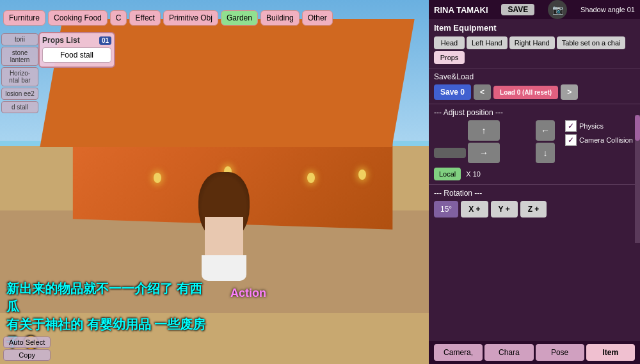 Image resolution: width=640 pixels, height=364 pixels. What do you see at coordinates (78, 18) in the screenshot?
I see `nav-btn-cooking-food: Cooking Food` at bounding box center [78, 18].